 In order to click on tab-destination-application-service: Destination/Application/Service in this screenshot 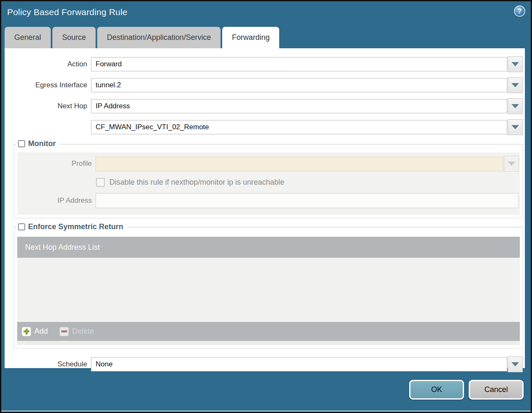, I will do `click(159, 38)`.